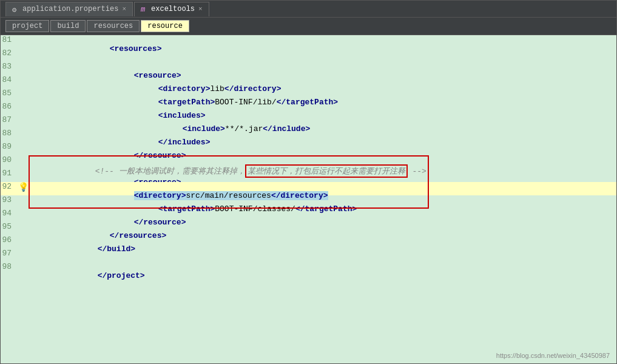 This screenshot has width=617, height=364. I want to click on code-96: </build>, so click(323, 242).